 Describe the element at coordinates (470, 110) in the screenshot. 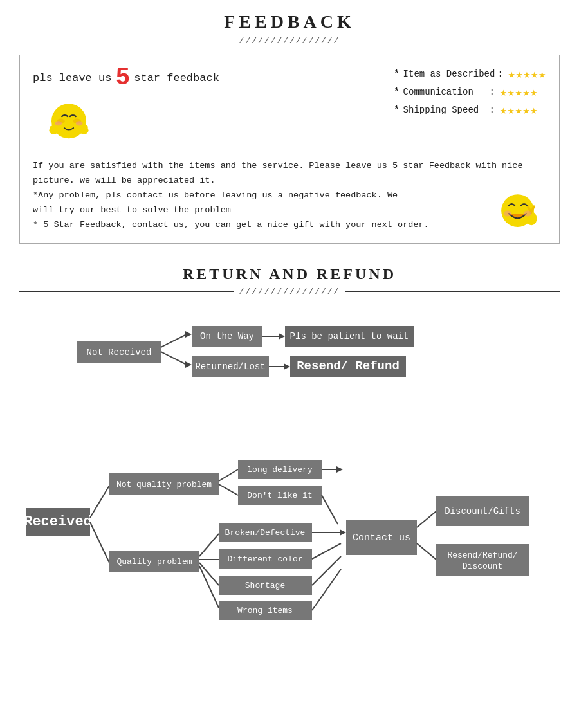

I see `rating-row-3: * Shipping Speed : ★★★★★` at that location.